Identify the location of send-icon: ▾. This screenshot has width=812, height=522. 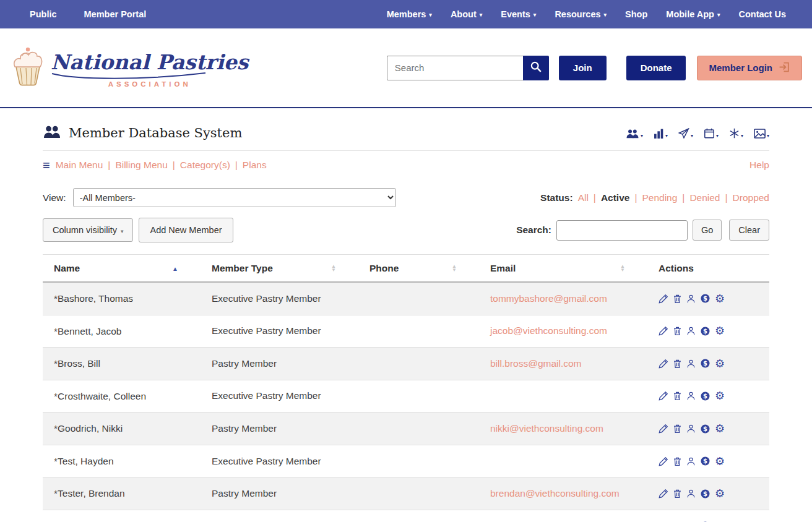
(686, 134).